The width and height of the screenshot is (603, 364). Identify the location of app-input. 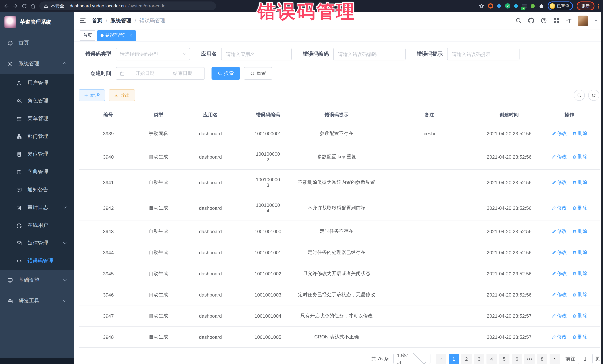
(256, 54).